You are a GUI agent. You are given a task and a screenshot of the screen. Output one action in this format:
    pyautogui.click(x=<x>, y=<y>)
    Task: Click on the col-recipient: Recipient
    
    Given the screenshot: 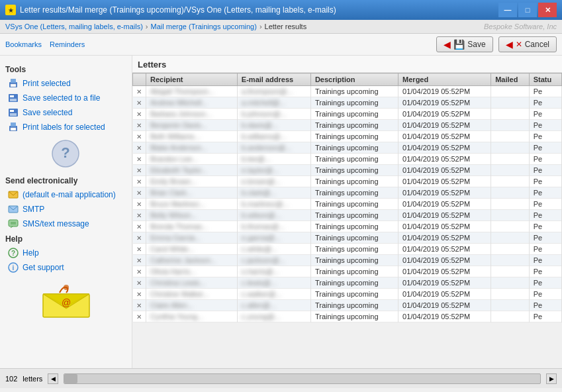 What is the action you would take?
    pyautogui.click(x=192, y=79)
    